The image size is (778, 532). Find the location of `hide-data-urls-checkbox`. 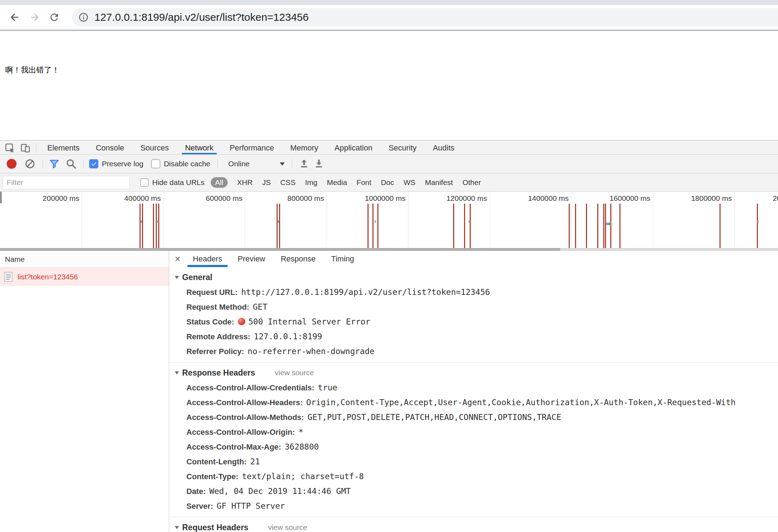

hide-data-urls-checkbox is located at coordinates (144, 183).